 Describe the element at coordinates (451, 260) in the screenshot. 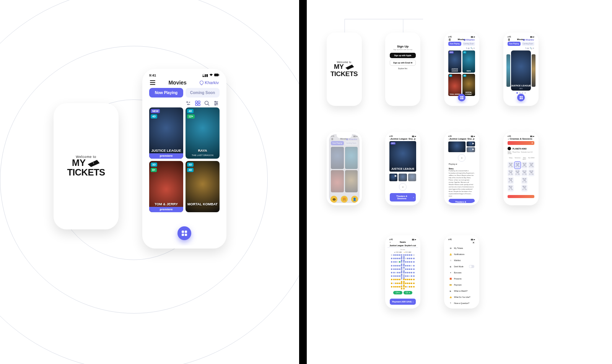

I see `menu-icon: ☆` at that location.